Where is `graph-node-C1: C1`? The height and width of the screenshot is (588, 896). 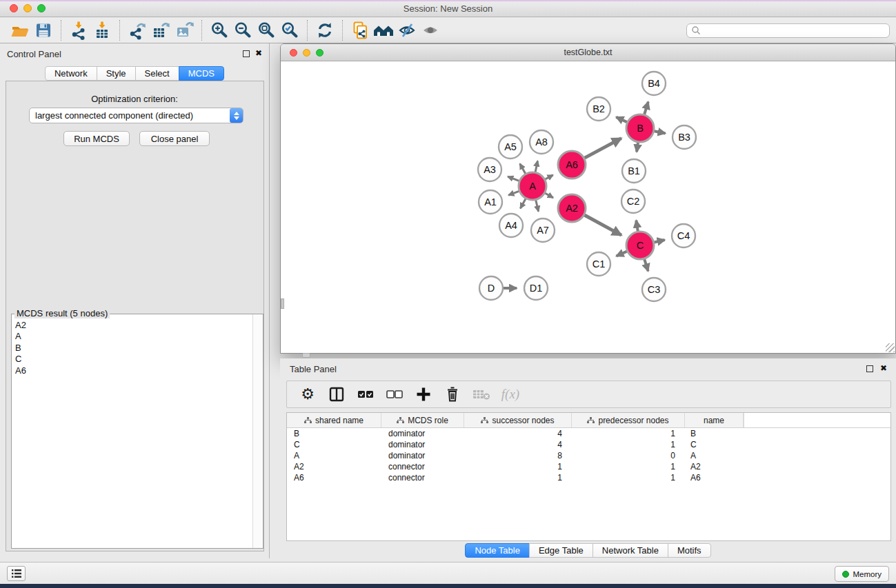 graph-node-C1: C1 is located at coordinates (599, 264).